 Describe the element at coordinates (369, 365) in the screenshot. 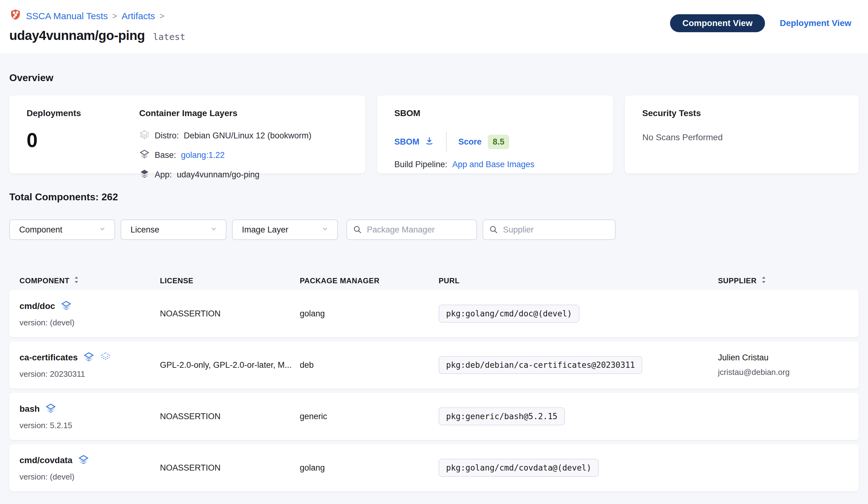

I see `package-manager-cell: deb` at that location.